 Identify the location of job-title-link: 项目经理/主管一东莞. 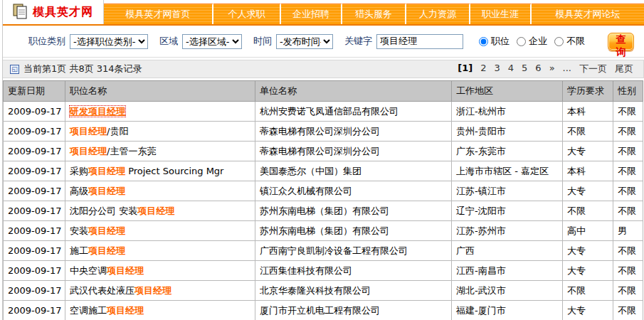
(112, 151).